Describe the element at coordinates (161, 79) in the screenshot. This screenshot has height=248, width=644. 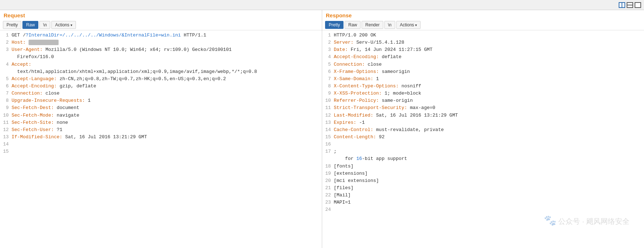
I see `request-line-5: 5 Accept-Language: zh-CN,zh;q=0.8,zh-TW;…` at that location.